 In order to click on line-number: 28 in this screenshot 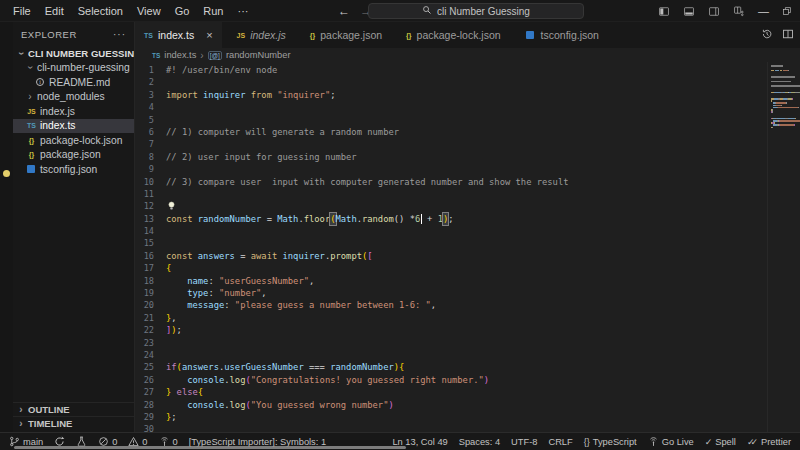, I will do `click(150, 405)`.